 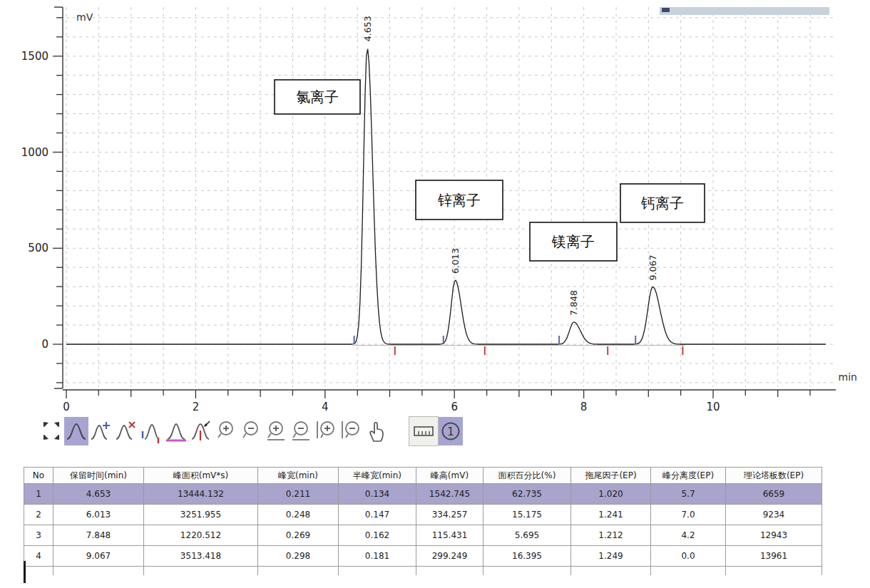 I want to click on table-cell: 3, so click(x=39, y=536).